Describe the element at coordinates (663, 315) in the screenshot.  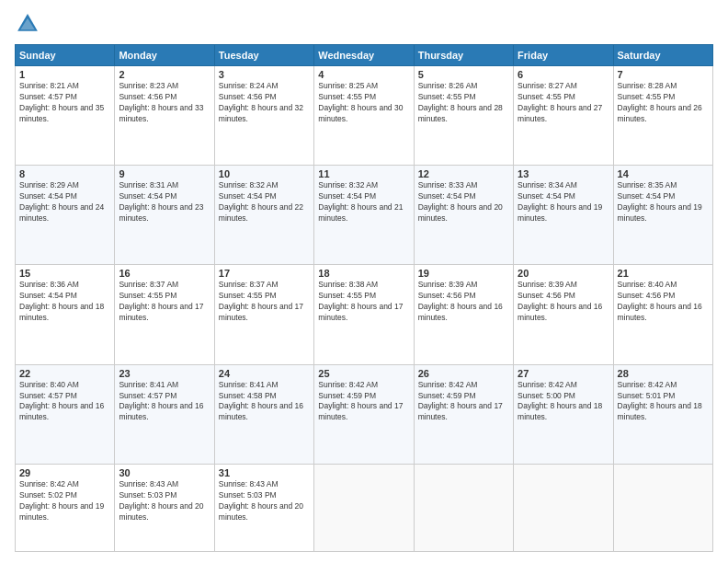
I see `day-cell: 21 Sunrise: 8:40 AM Sunset: 4:56 PM Dayl…` at that location.